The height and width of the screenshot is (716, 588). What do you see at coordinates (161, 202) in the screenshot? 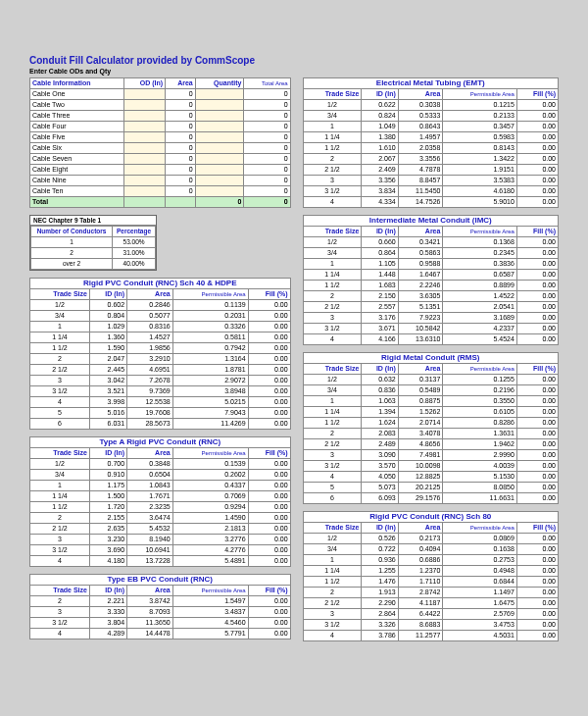
I see `cable-total-row: Total00` at bounding box center [161, 202].